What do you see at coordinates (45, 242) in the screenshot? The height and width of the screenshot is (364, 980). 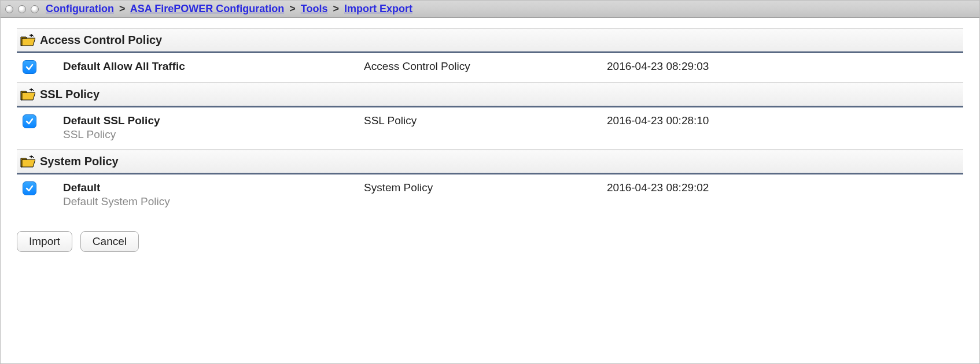 I see `import-button: Import` at bounding box center [45, 242].